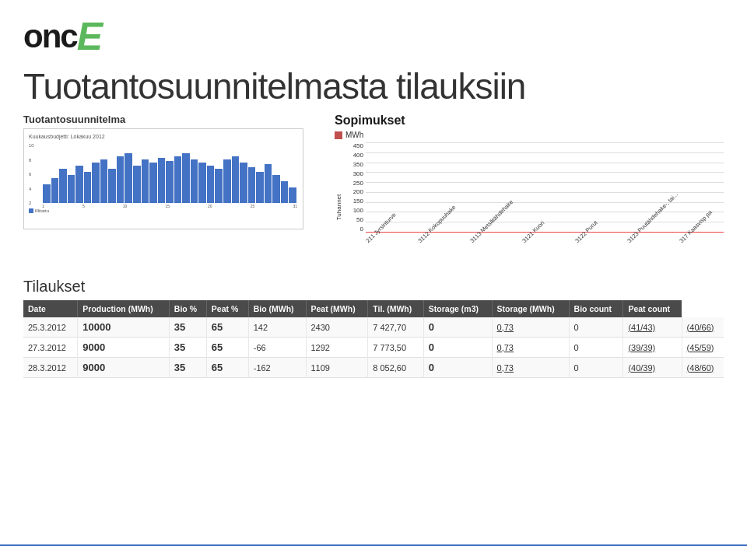 Image resolution: width=747 pixels, height=560 pixels. What do you see at coordinates (596, 327) in the screenshot?
I see `cell-storage-mwh2-0: 0` at bounding box center [596, 327].